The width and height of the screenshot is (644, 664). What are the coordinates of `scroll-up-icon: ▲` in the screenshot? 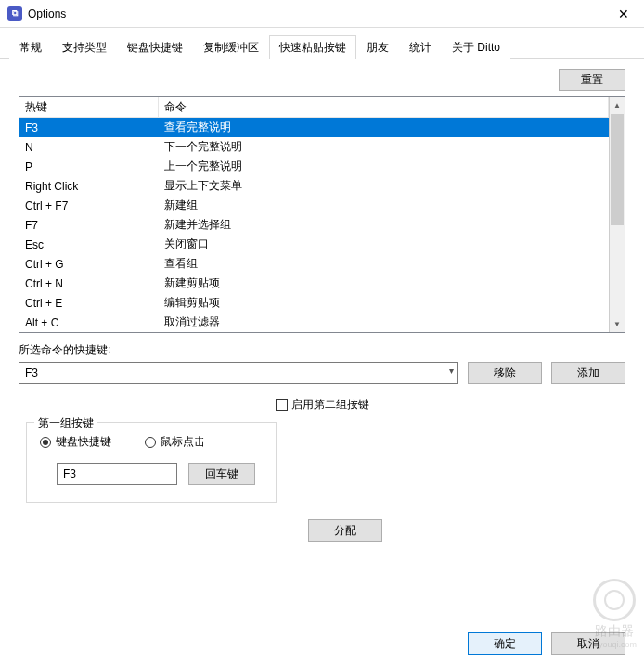 It's located at (617, 106).